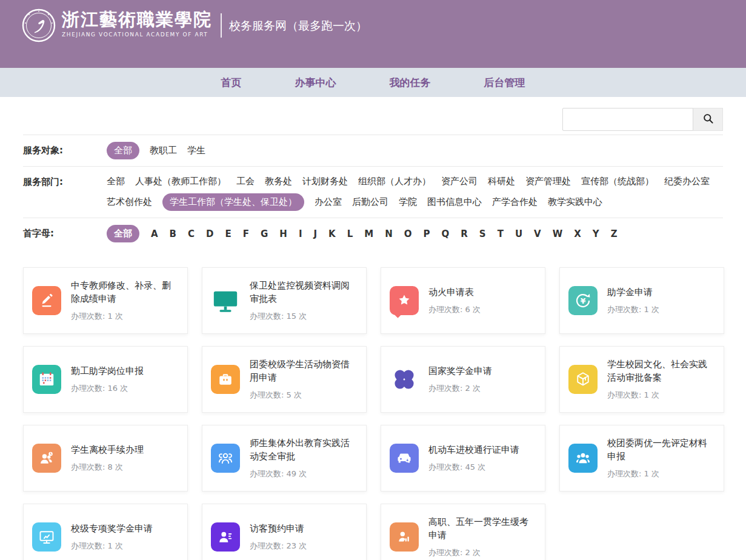 The height and width of the screenshot is (560, 746). Describe the element at coordinates (173, 234) in the screenshot. I see `filter-option-letter: B` at that location.